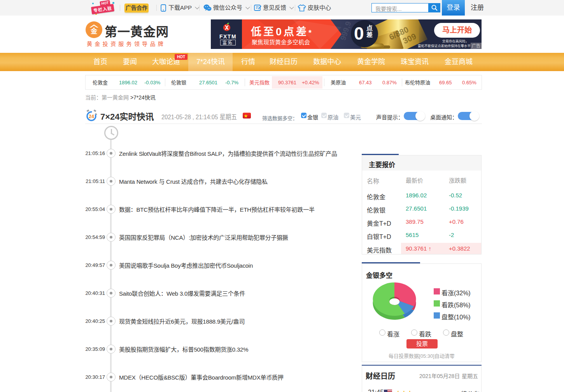 Image resolution: width=564 pixels, height=392 pixels. I want to click on svg-text: 金, so click(94, 31).